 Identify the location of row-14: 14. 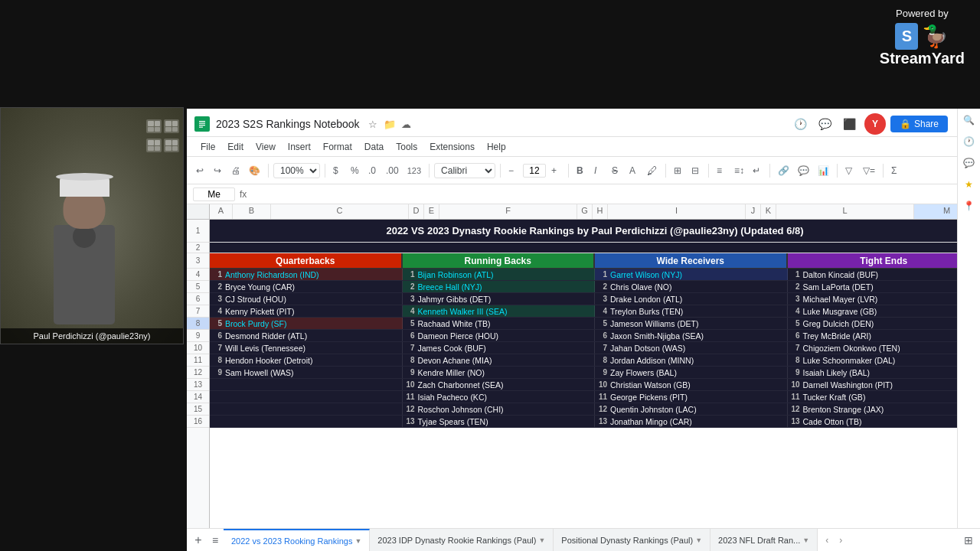
(198, 397).